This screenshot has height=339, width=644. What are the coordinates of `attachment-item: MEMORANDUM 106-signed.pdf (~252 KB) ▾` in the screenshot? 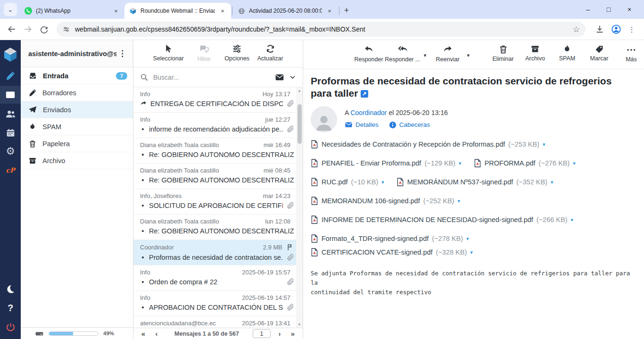 It's located at (386, 201).